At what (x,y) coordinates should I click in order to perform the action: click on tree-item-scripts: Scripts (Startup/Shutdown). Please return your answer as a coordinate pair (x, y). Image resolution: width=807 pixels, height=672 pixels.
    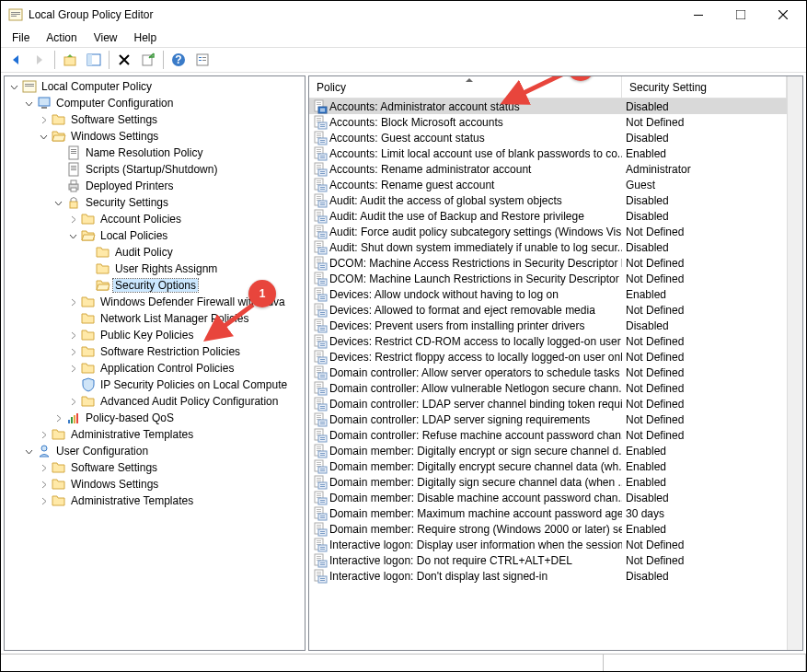
    Looking at the image, I should click on (155, 169).